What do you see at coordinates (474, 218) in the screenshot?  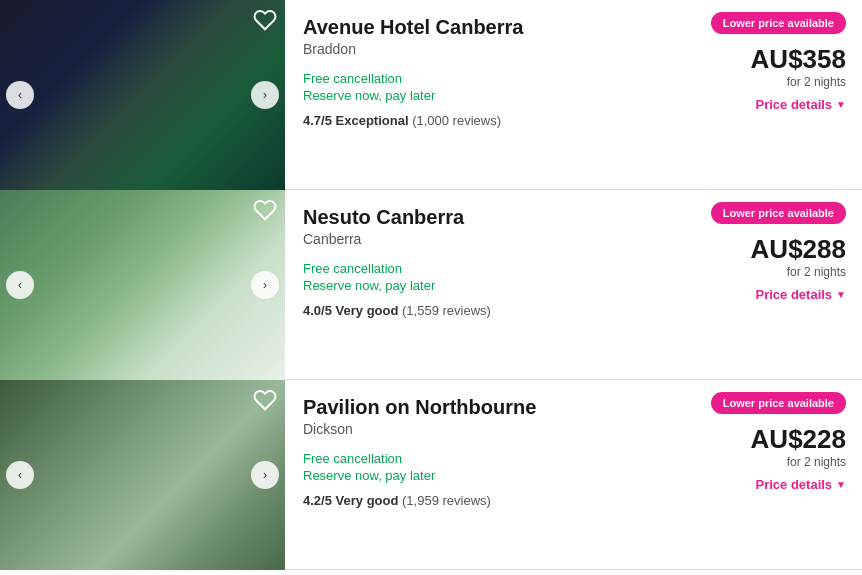 I see `hotel-name: Nesuto Canberra` at bounding box center [474, 218].